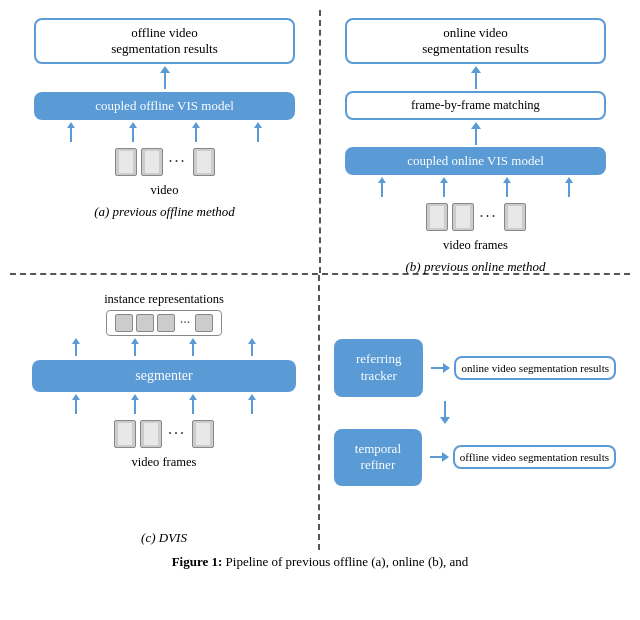 The image size is (640, 620). What do you see at coordinates (164, 434) in the screenshot?
I see `dvis-frames: ···` at bounding box center [164, 434].